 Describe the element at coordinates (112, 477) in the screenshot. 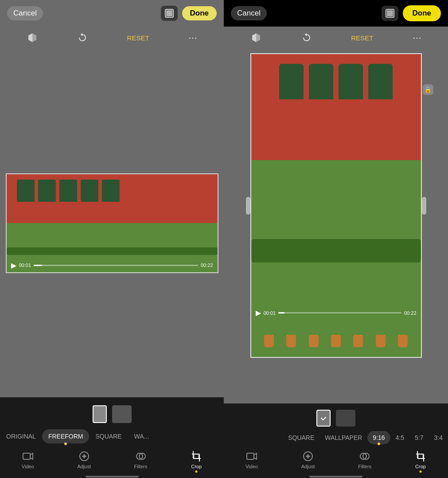

I see `left-home-indicator` at that location.